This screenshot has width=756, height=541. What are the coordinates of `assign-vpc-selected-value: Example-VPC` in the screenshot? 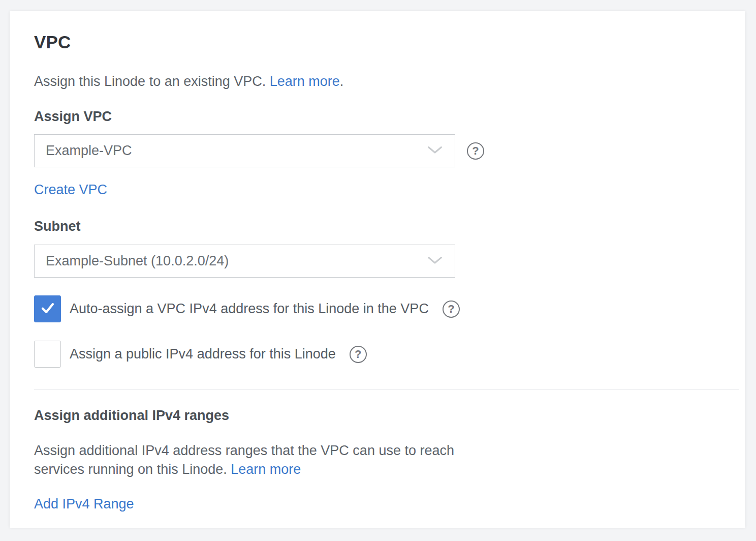 It's located at (89, 151).